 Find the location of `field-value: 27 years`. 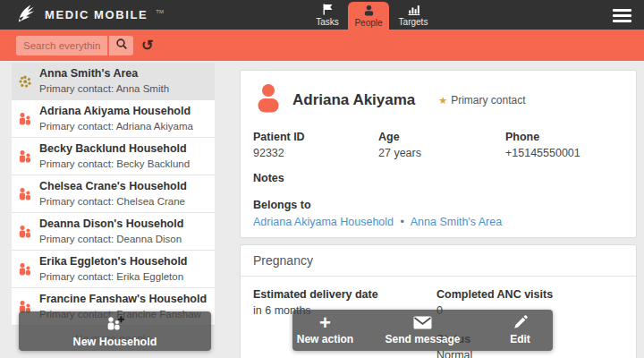

field-value: 27 years is located at coordinates (442, 153).